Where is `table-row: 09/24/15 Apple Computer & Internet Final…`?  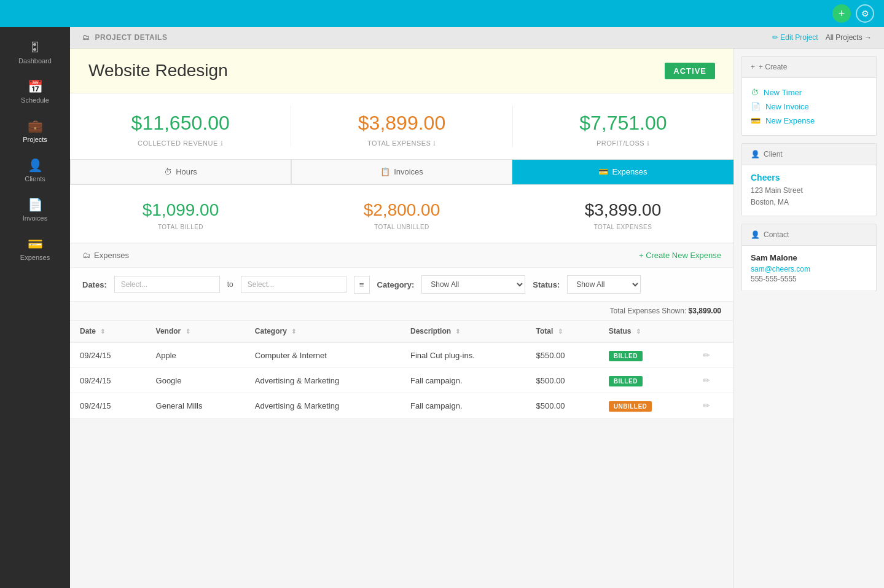
table-row: 09/24/15 Apple Computer & Internet Final… is located at coordinates (402, 355).